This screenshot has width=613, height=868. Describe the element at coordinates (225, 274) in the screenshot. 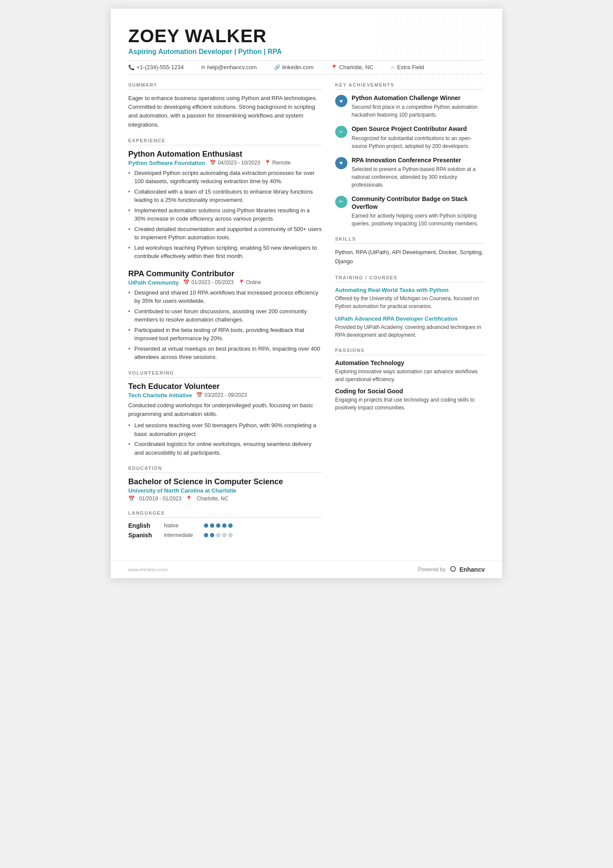

I see `job-2-title: RPA Community Contributor` at that location.